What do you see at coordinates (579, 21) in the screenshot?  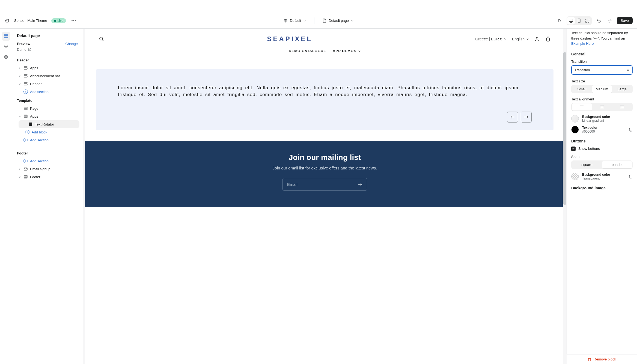 I see `mobile-icon` at bounding box center [579, 21].